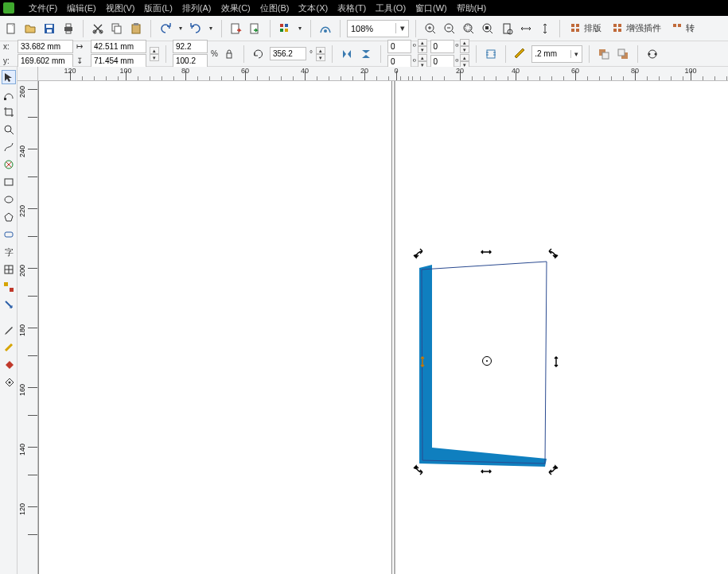 The image size is (728, 574). I want to click on menu-arrange: 排列(A), so click(197, 8).